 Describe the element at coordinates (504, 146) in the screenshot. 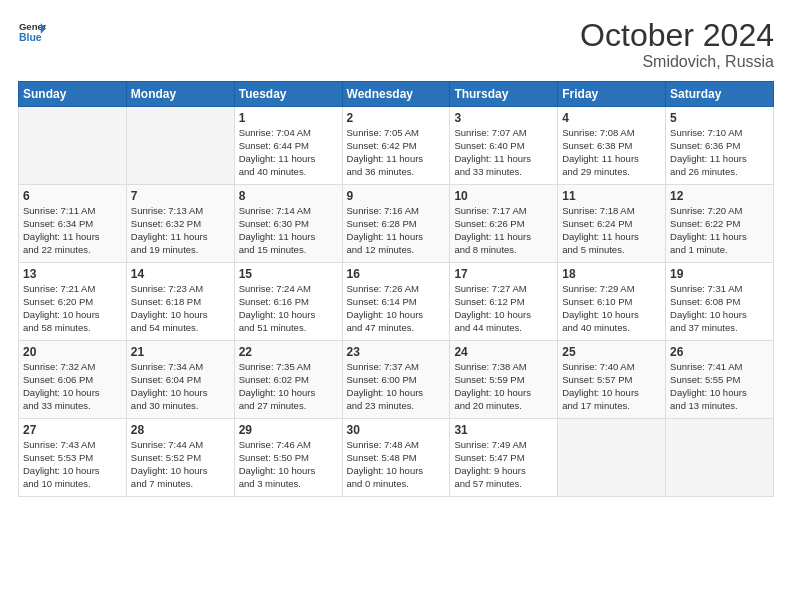

I see `table-row: 3 Sunrise: 7:07 AM Sunset: 6:40 PM Dayli…` at that location.